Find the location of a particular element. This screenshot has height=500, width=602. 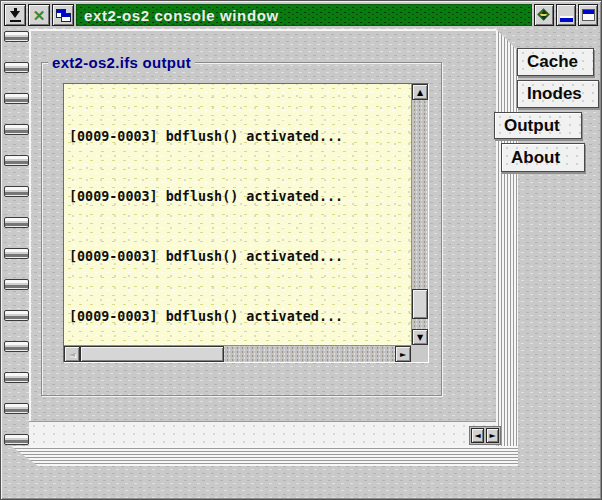

maximize-icon is located at coordinates (588, 15).